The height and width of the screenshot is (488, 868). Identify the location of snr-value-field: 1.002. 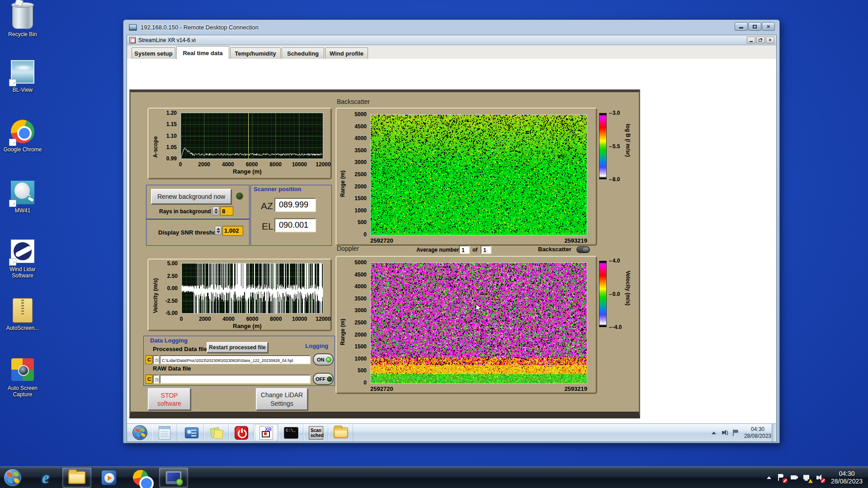
(233, 231).